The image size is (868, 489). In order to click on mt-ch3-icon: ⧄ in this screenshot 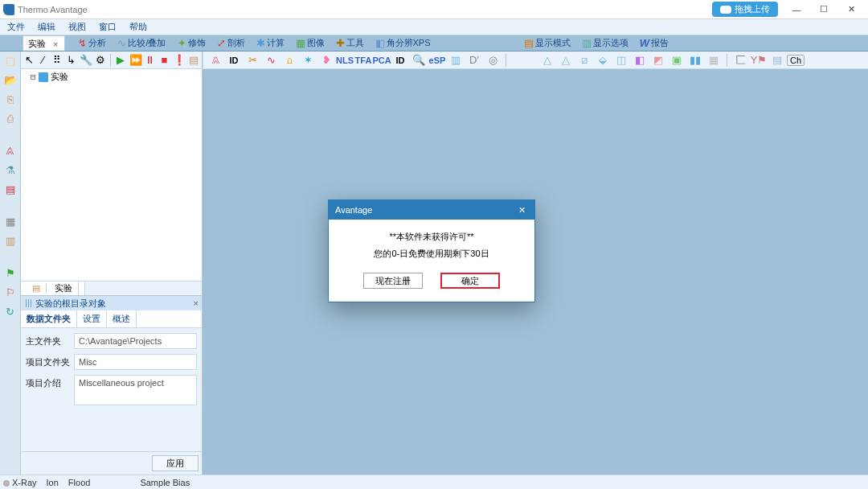, I will do `click(584, 60)`.